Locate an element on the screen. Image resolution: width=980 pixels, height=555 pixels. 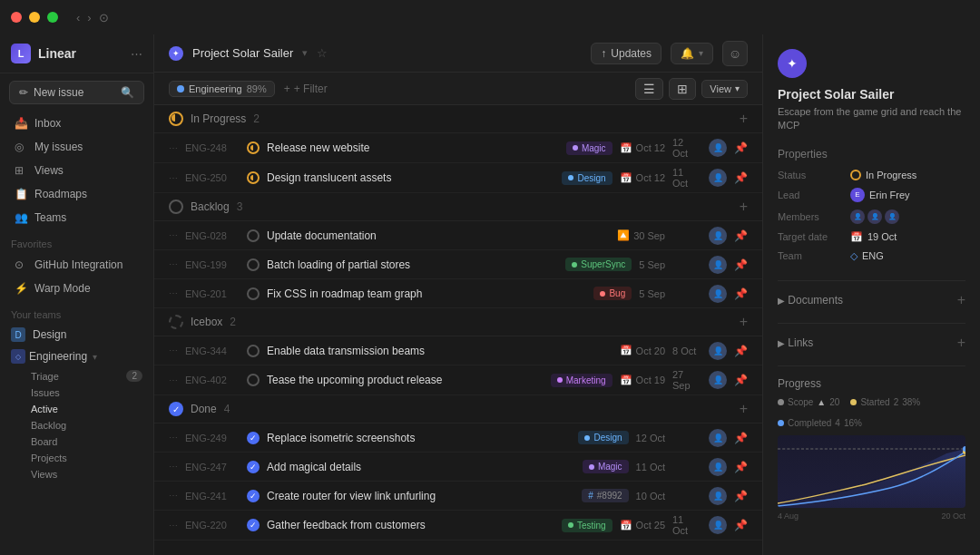
hash-icon: # is located at coordinates (591, 495).